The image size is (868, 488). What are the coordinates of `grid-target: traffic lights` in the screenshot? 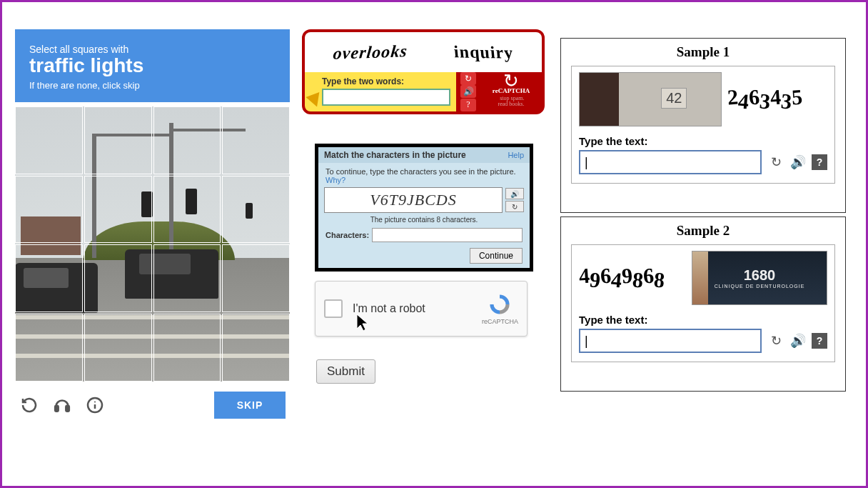 It's located at (153, 66).